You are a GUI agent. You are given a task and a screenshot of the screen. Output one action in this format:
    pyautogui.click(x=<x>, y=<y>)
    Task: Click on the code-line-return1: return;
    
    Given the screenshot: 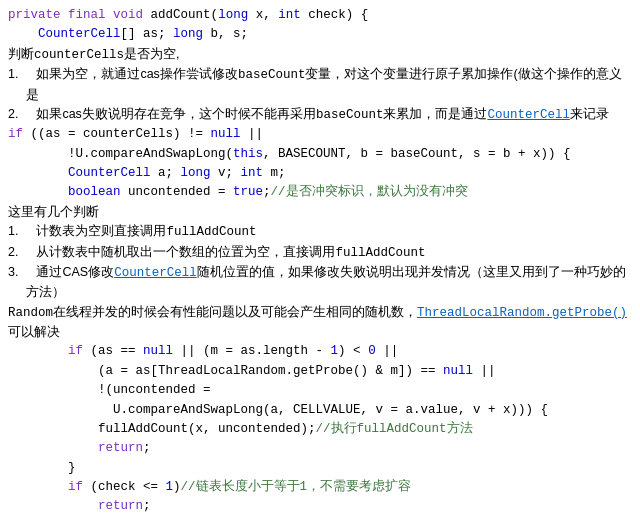 What is the action you would take?
    pyautogui.click(x=320, y=448)
    